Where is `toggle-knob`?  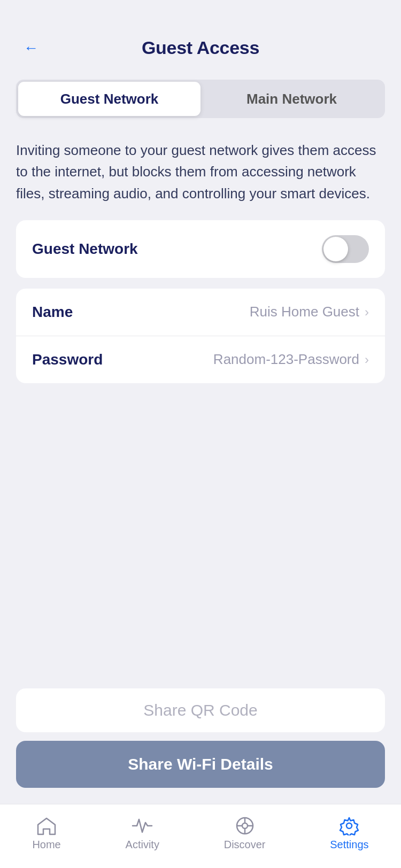
toggle-knob is located at coordinates (336, 249).